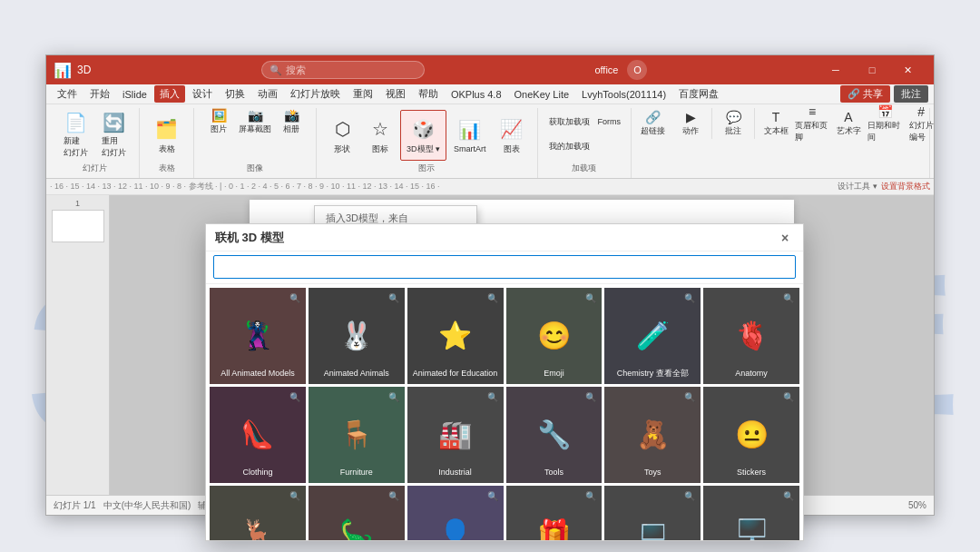 The image size is (980, 552). I want to click on model-cell-stickers: 😐🔍Stickers, so click(751, 435).